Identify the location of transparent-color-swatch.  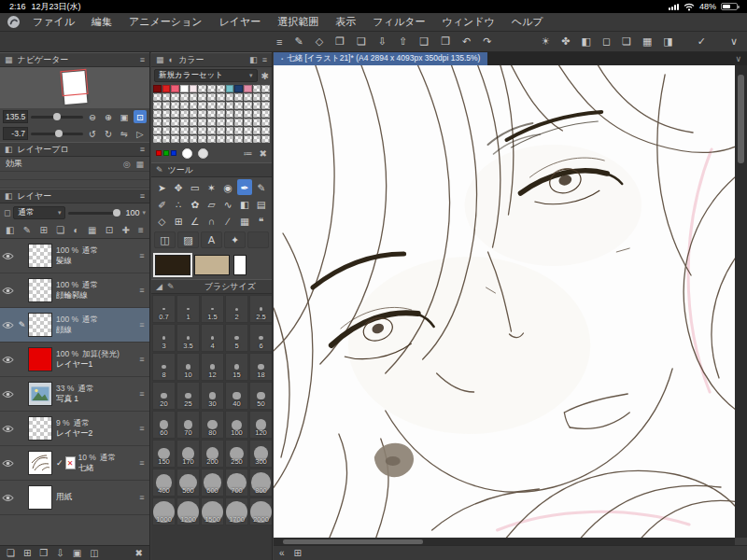
(240, 265).